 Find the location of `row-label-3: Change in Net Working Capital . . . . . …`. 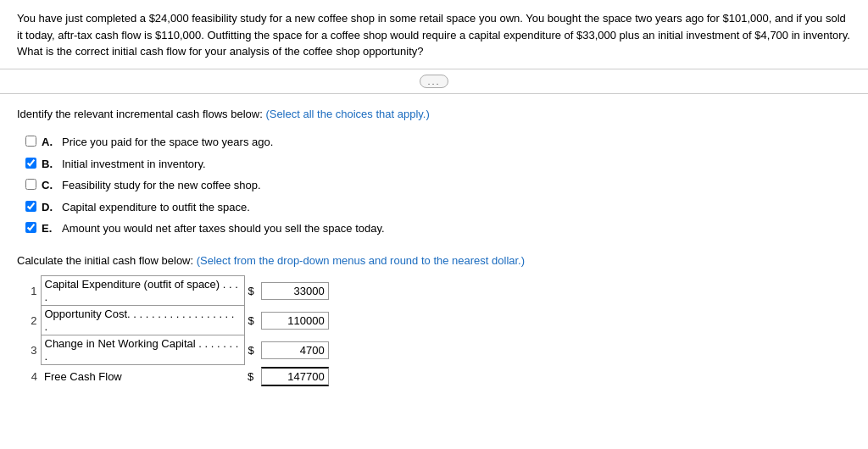

row-label-3: Change in Net Working Capital . . . . . … is located at coordinates (142, 351).